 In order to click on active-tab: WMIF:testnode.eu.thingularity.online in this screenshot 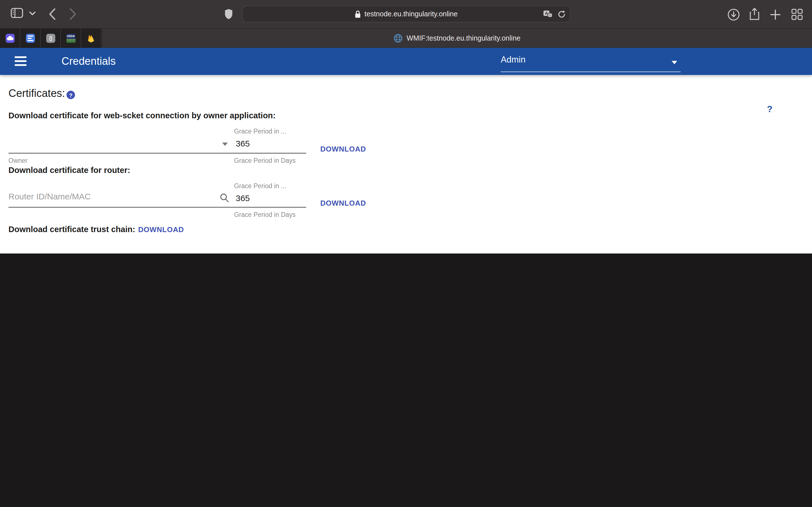, I will do `click(457, 38)`.